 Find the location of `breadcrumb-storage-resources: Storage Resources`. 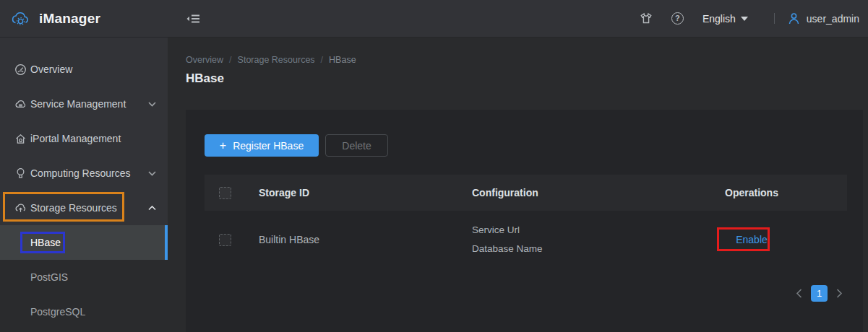

breadcrumb-storage-resources: Storage Resources is located at coordinates (276, 60).